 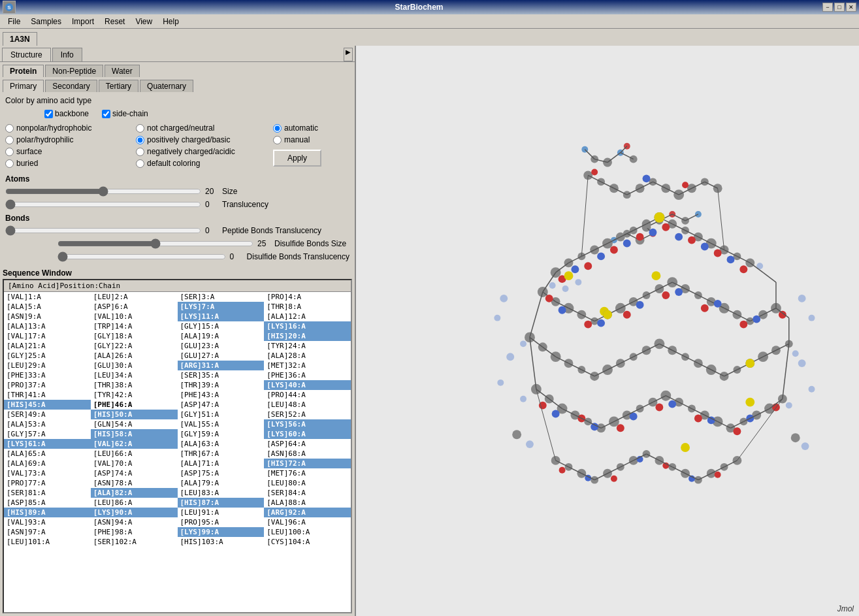 What do you see at coordinates (47, 375) in the screenshot?
I see `list-item: [PHE]33:A` at bounding box center [47, 375].